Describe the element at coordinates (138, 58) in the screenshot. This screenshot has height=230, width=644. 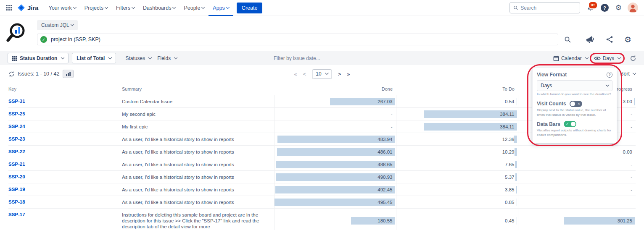
I see `statuses-dropdown: Statuses` at that location.